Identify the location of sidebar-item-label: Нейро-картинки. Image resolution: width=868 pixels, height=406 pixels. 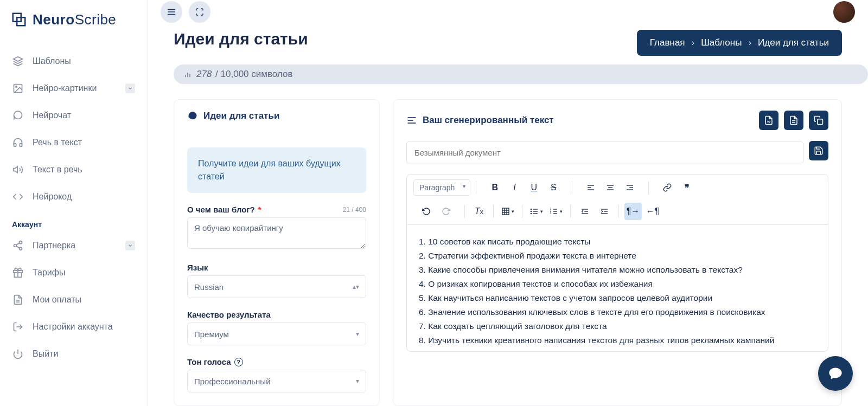
(65, 88).